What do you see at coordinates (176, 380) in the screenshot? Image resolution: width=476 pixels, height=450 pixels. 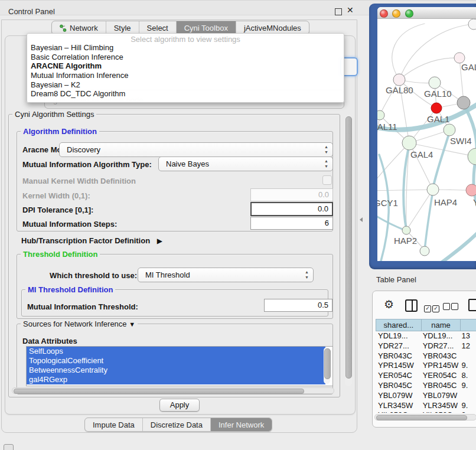 I see `attribute-list-item: gal4RGexp` at bounding box center [176, 380].